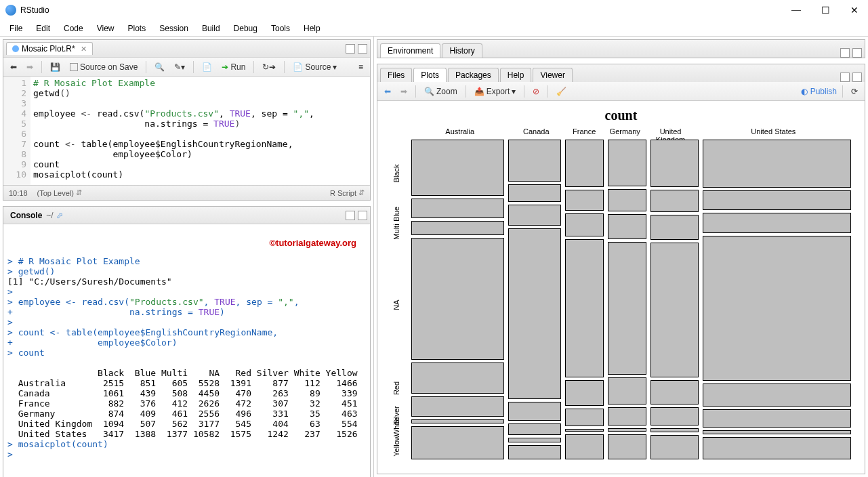  What do you see at coordinates (621, 73) in the screenshot?
I see `plots-tabbar: Files Plots Packages Help Viewer` at bounding box center [621, 73].